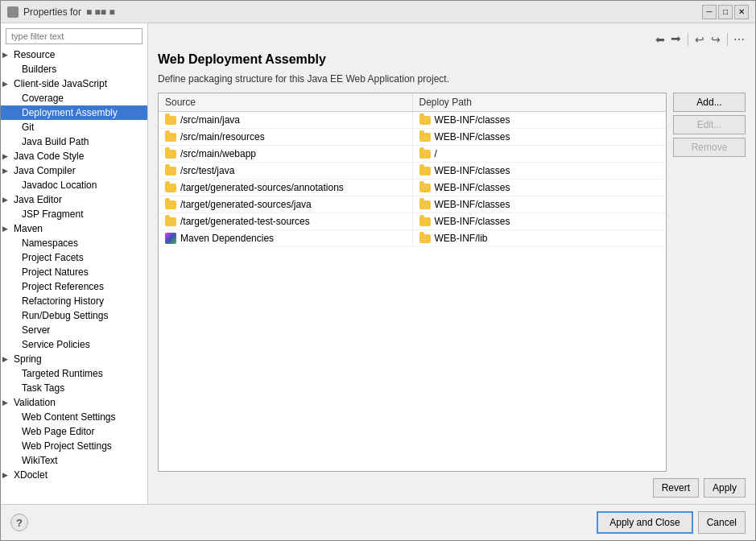 This screenshot has width=756, height=541. I want to click on sidebar-item-java-editor: ▶Java Editor, so click(74, 200).